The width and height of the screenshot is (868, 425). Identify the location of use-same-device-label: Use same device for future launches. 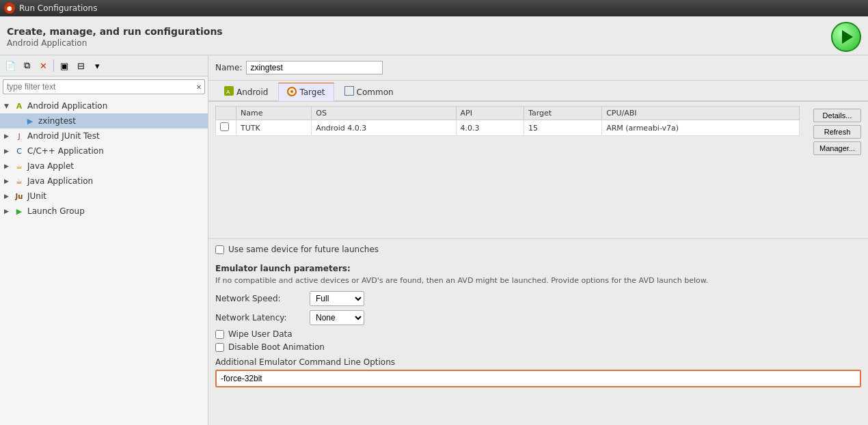
(303, 249).